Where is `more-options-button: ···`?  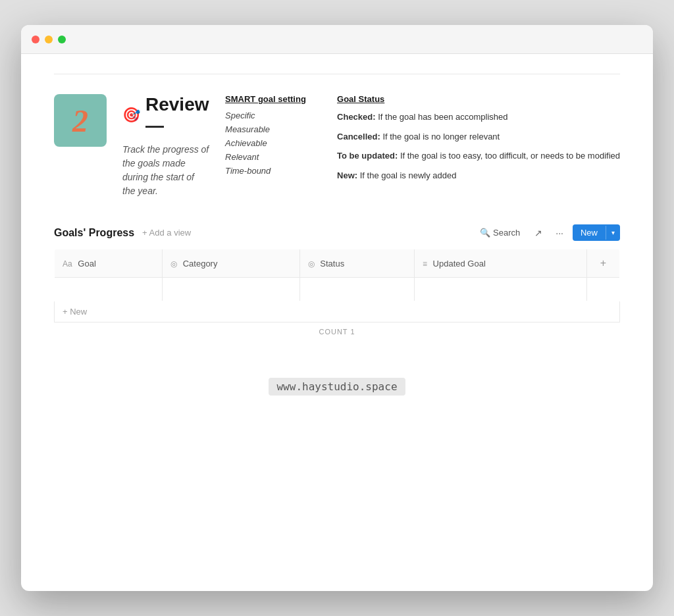
more-options-button: ··· is located at coordinates (559, 233).